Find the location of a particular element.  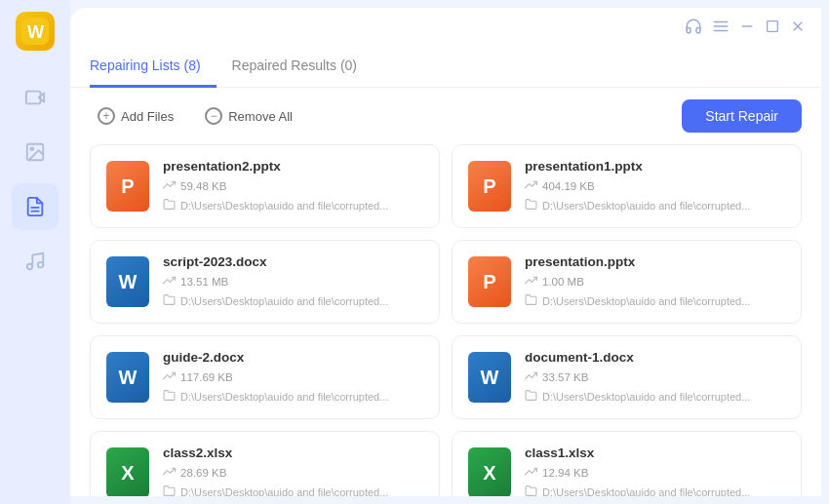

file-info: presentation1.pptx 404.19 KB D:\Users\De… is located at coordinates (655, 186).